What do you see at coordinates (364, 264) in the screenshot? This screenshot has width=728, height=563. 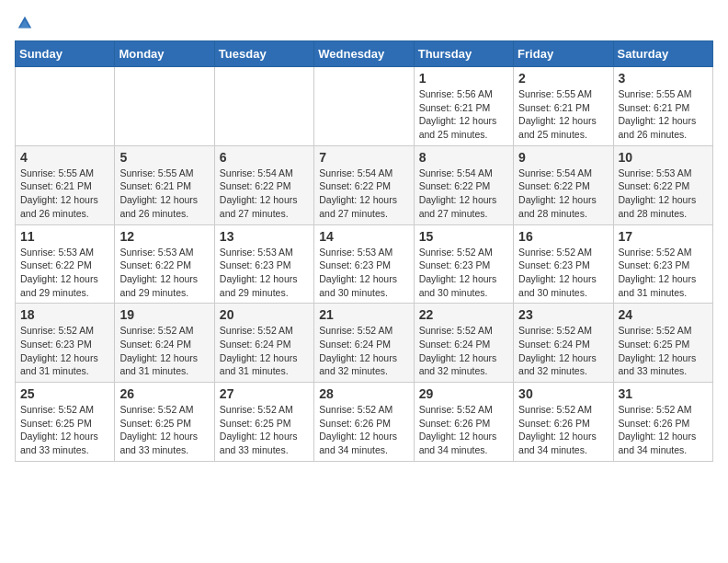 I see `week-row-3: 11Sunrise: 5:53 AM Sunset: 6:22 PM Dayli…` at bounding box center [364, 264].